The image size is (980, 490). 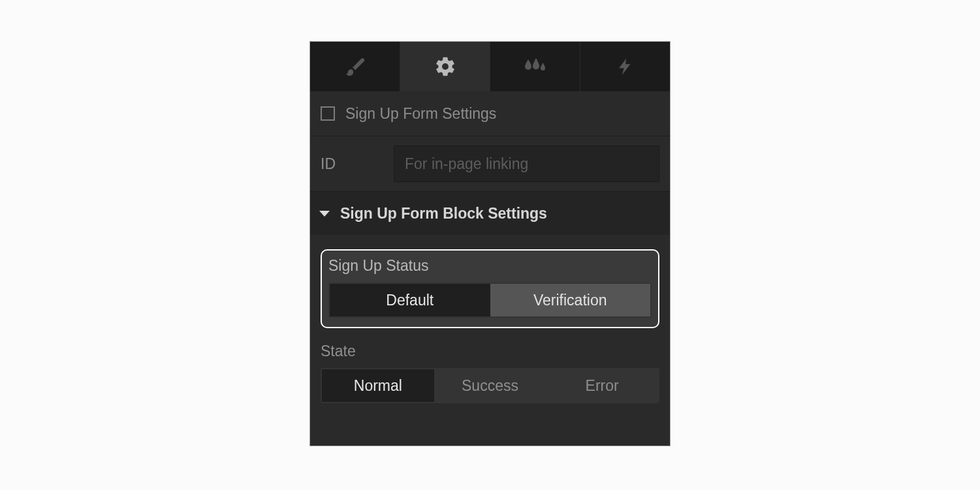 What do you see at coordinates (445, 67) in the screenshot?
I see `gear-icon` at bounding box center [445, 67].